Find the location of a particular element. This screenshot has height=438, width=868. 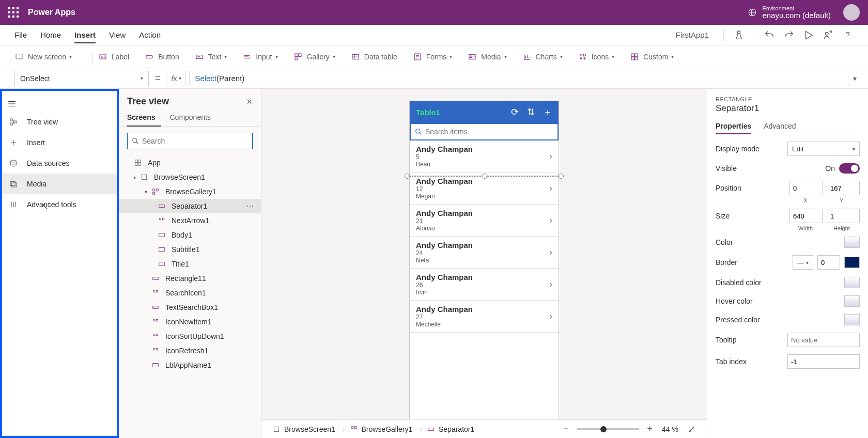

more-icon: ⋯ is located at coordinates (250, 206).